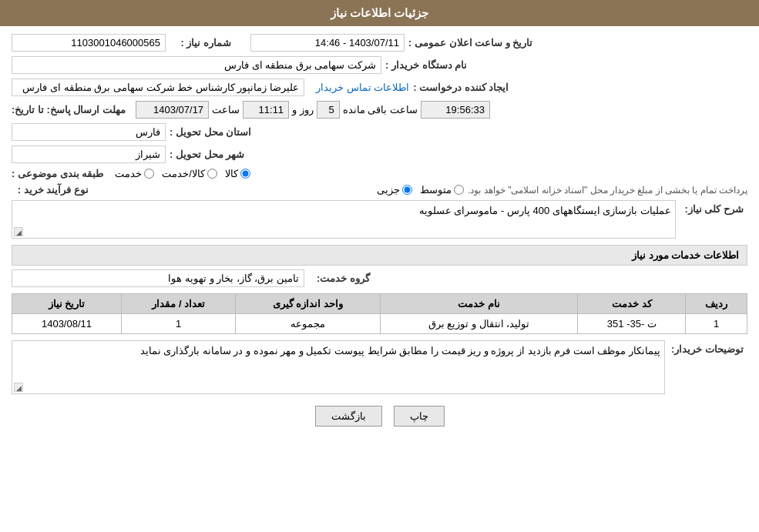 Image resolution: width=759 pixels, height=532 pixels. Describe the element at coordinates (245, 174) in the screenshot. I see `radio-kala` at that location.